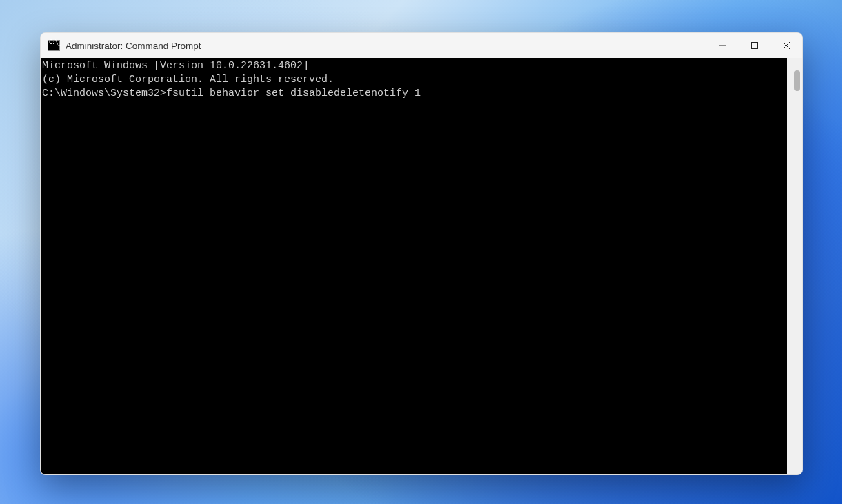 The image size is (842, 504). Describe the element at coordinates (754, 46) in the screenshot. I see `window-controls` at that location.